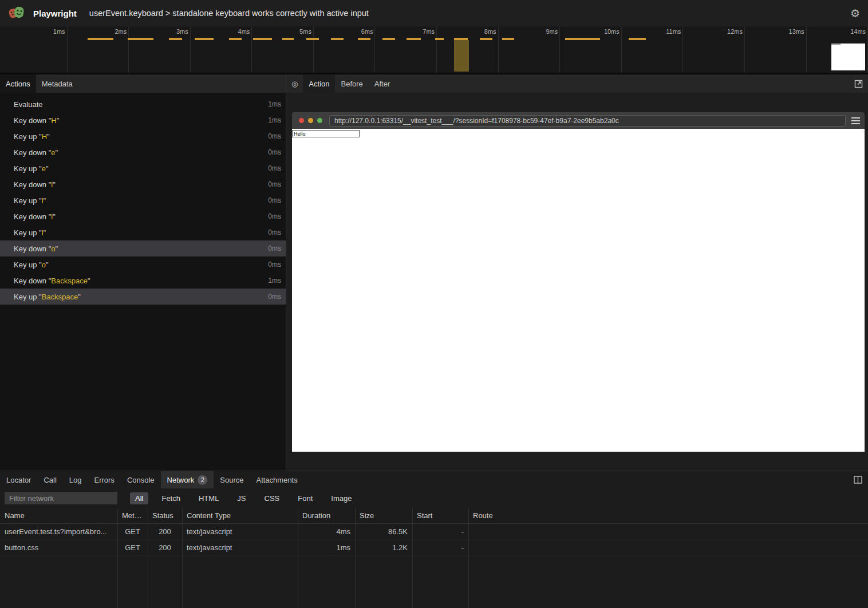 The width and height of the screenshot is (868, 608). What do you see at coordinates (98, 49) in the screenshot?
I see `timeline-tick-cell: 2ms` at bounding box center [98, 49].